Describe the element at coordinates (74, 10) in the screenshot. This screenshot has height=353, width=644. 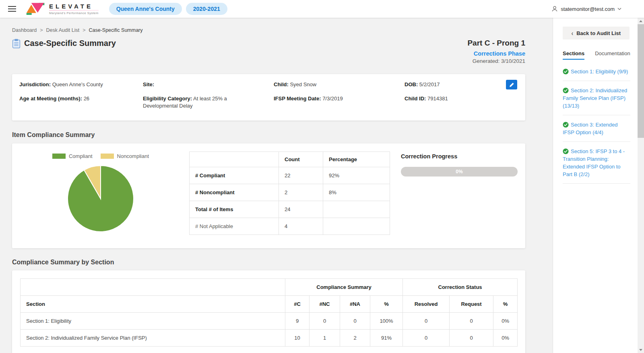
I see `brand-rule` at that location.